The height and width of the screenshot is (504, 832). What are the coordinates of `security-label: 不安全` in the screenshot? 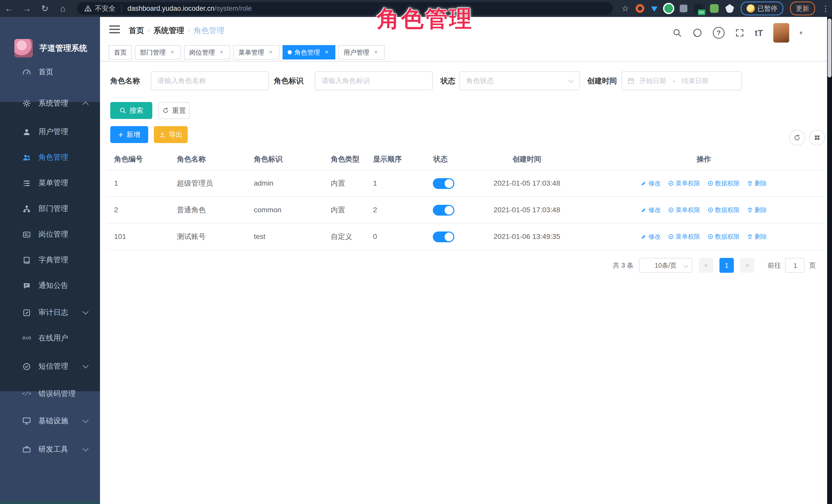 It's located at (105, 8).